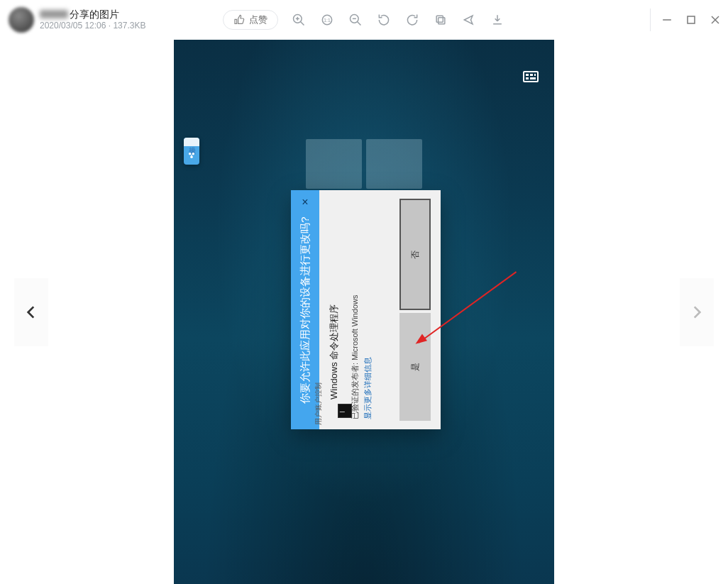  I want to click on side-upload-widget: 极速上传, so click(192, 151).